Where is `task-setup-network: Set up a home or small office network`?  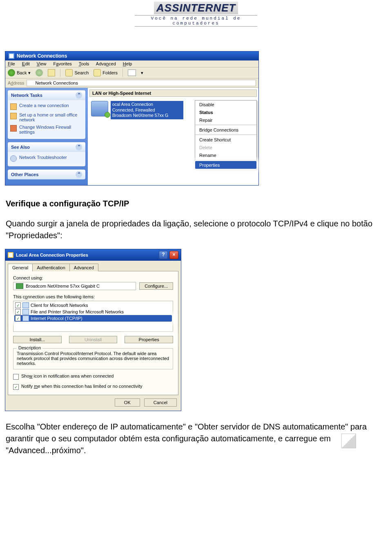 task-setup-network: Set up a home or small office network is located at coordinates (47, 117).